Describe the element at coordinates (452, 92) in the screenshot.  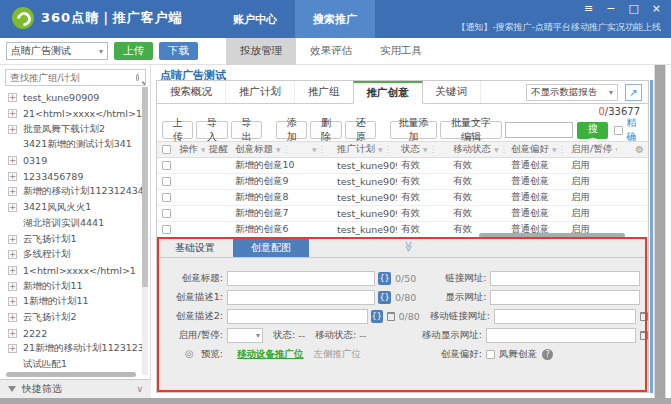
I see `tab-keywords: 关键词` at that location.